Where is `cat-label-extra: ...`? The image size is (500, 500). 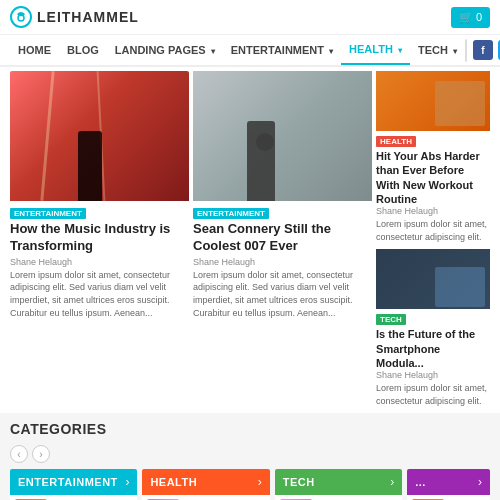
cat-label-extra: ... is located at coordinates (420, 482).